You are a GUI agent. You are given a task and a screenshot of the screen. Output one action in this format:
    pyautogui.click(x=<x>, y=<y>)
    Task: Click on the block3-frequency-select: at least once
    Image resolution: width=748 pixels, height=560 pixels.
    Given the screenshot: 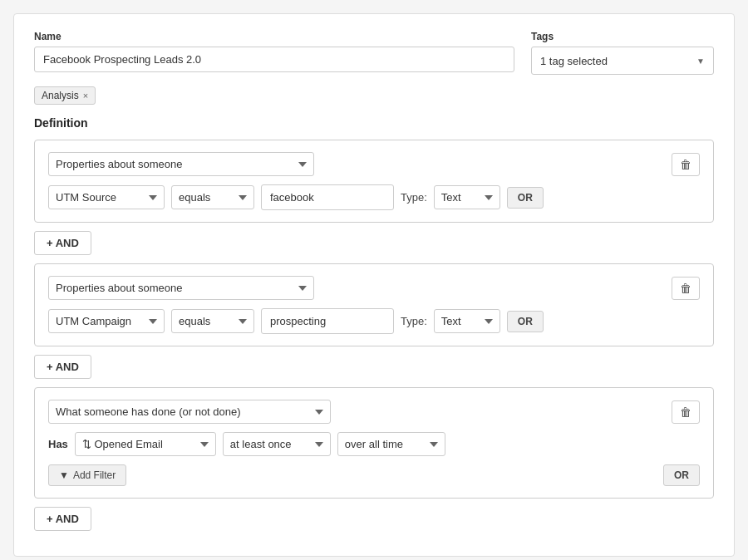 What is the action you would take?
    pyautogui.click(x=277, y=444)
    